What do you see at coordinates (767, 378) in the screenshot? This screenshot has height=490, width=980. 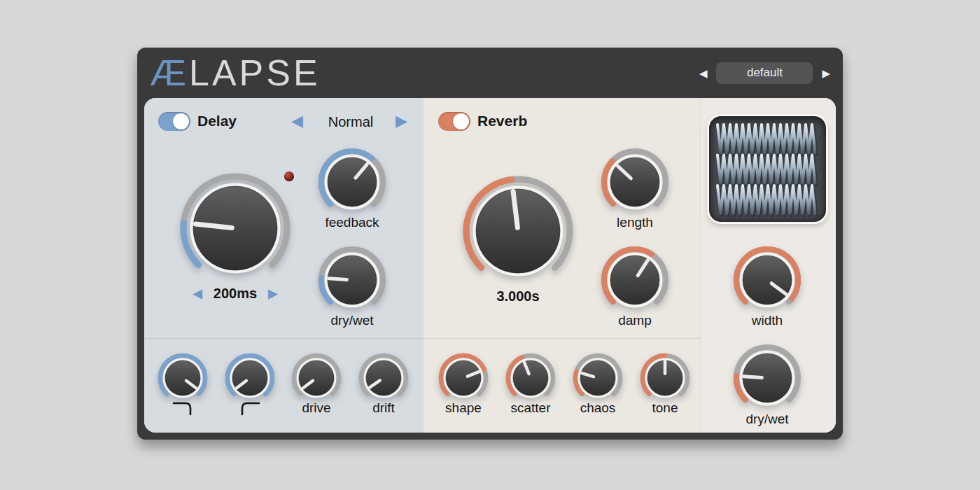 I see `output-drywet-knob` at bounding box center [767, 378].